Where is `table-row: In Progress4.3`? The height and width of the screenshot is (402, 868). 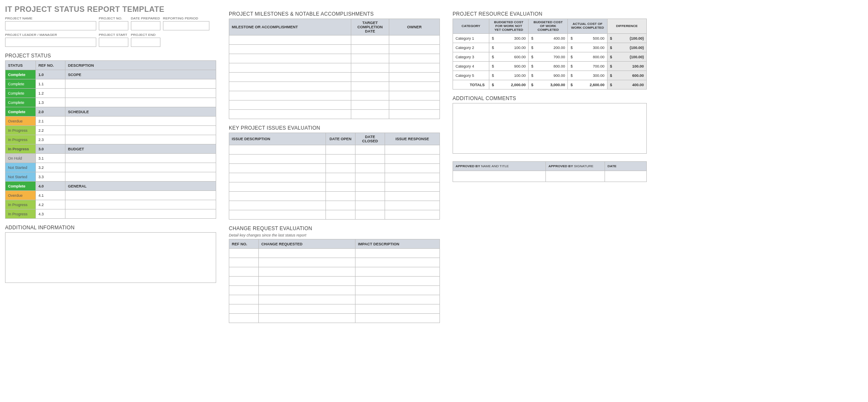
table-row: In Progress4.3 is located at coordinates (111, 214).